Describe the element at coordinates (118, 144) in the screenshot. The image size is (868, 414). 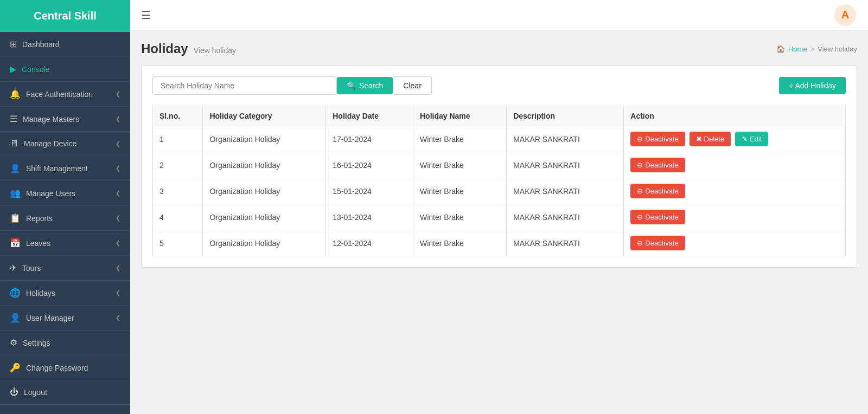
I see `chevron-manage-device: ❮` at that location.